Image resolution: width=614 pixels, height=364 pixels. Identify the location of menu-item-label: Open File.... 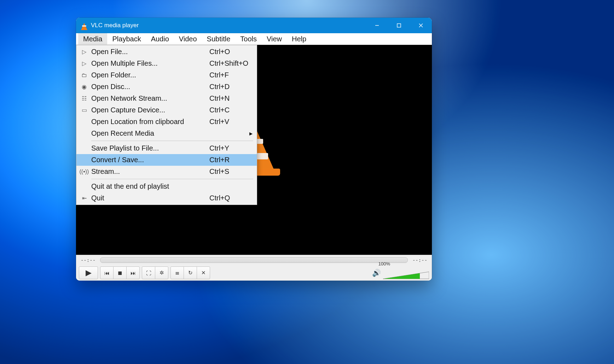
(146, 52).